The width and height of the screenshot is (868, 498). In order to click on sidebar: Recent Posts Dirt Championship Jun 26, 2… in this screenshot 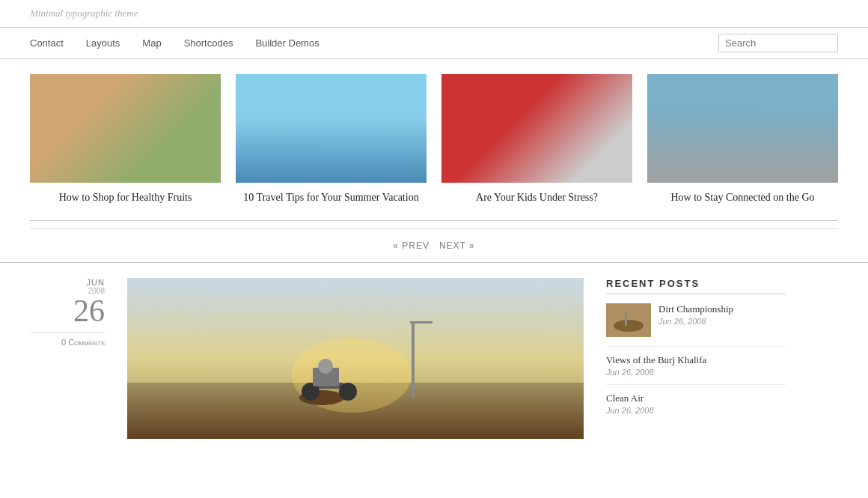, I will do `click(696, 358)`.